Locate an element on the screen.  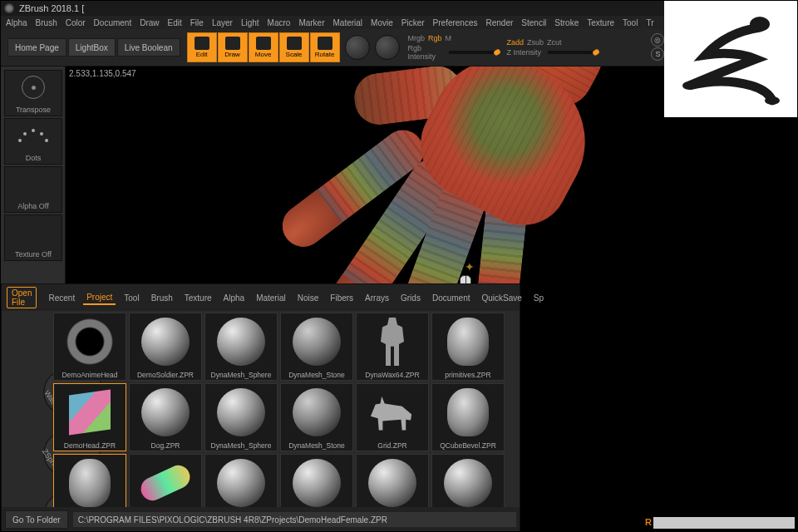
tab-sp: Sp is located at coordinates (539, 298).